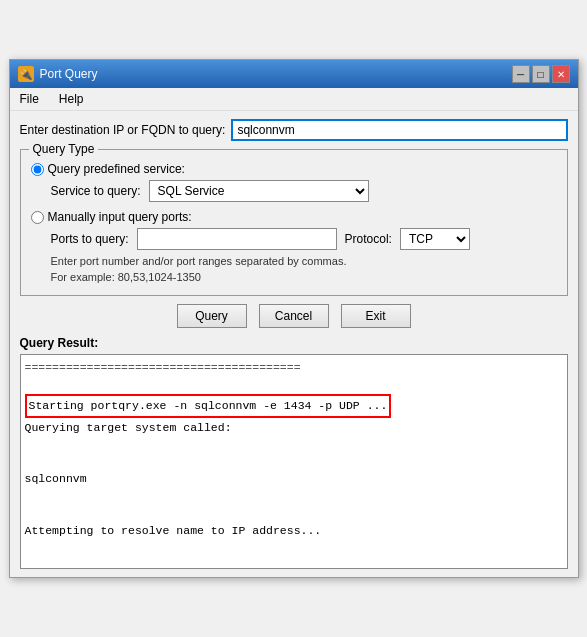 The width and height of the screenshot is (587, 637). I want to click on service-label: Service to query:, so click(96, 191).